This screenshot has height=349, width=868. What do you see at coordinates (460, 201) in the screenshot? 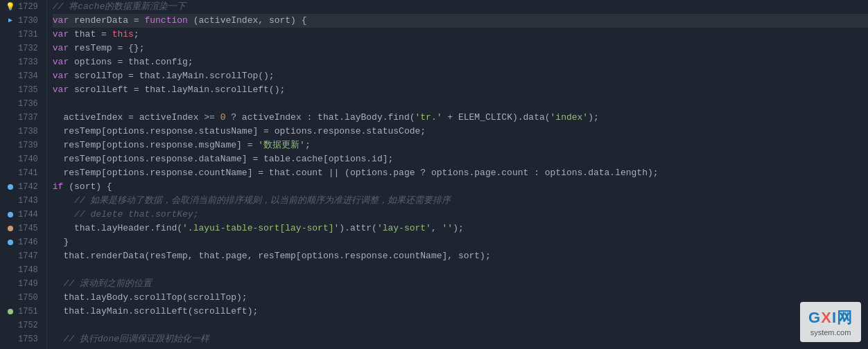
I see `code-line: // 如果是移动了数据，会取消当前的排序规则，以当前的顺序为准进行调整，如果还需…` at bounding box center [460, 201].